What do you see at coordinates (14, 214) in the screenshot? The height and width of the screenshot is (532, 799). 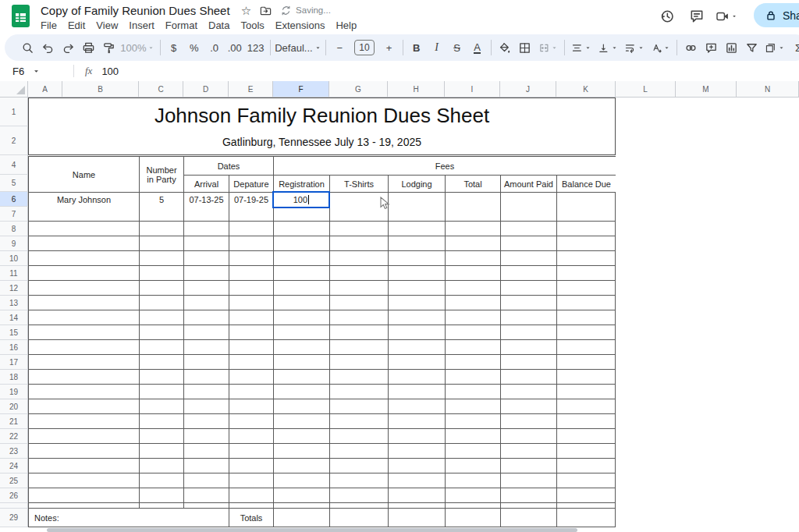 I see `row-header-7: 7` at bounding box center [14, 214].